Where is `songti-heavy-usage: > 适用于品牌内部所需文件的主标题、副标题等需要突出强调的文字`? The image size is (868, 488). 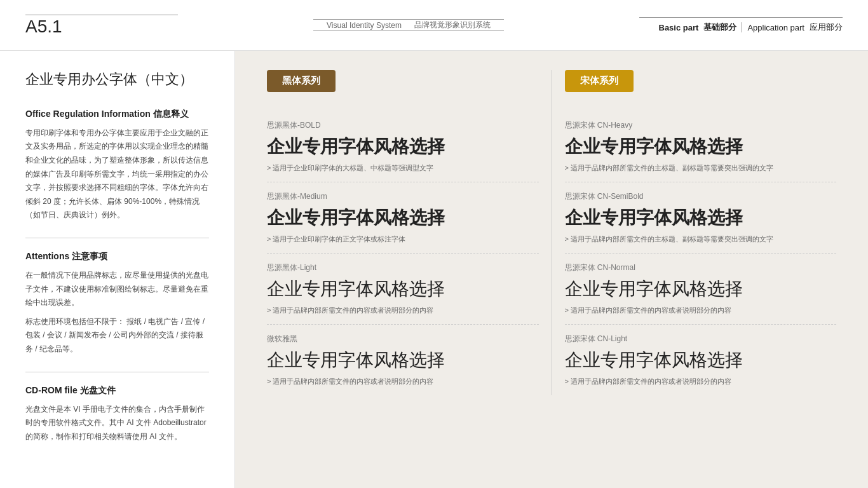
songti-heavy-usage: > 适用于品牌内部所需文件的主标题、副标题等需要突出强调的文字 is located at coordinates (701, 168).